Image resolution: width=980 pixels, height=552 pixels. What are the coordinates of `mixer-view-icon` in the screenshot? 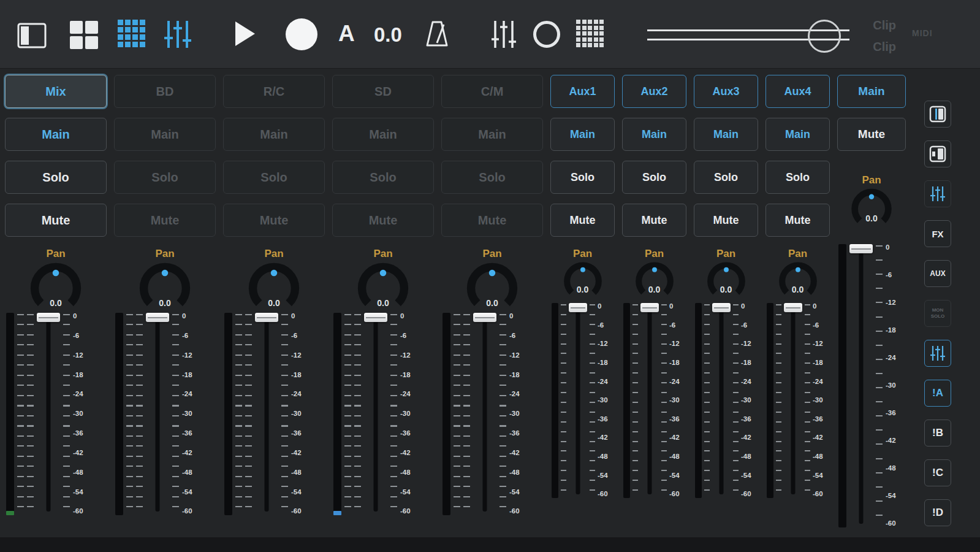 It's located at (178, 36).